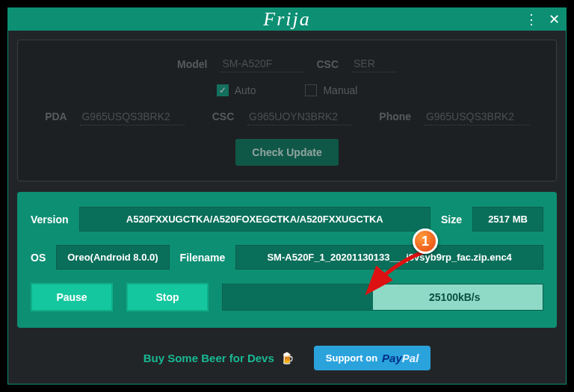 This screenshot has height=392, width=574. I want to click on app-title: Frija, so click(287, 19).